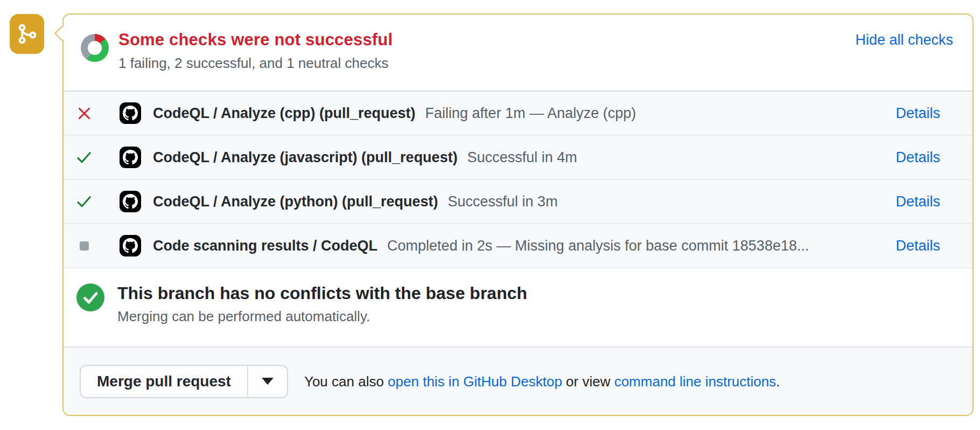 This screenshot has height=430, width=980. What do you see at coordinates (84, 246) in the screenshot?
I see `square-fill-icon` at bounding box center [84, 246].